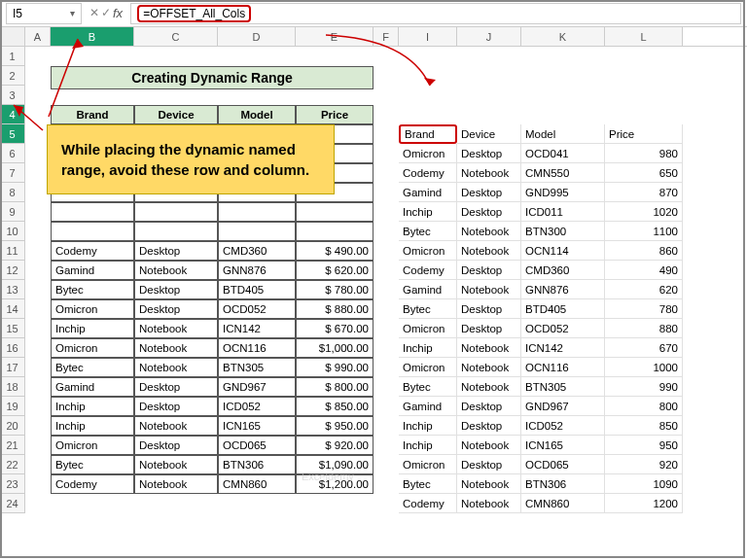 The height and width of the screenshot is (560, 747). Describe the element at coordinates (257, 115) in the screenshot. I see `left-header-2: Model` at that location.